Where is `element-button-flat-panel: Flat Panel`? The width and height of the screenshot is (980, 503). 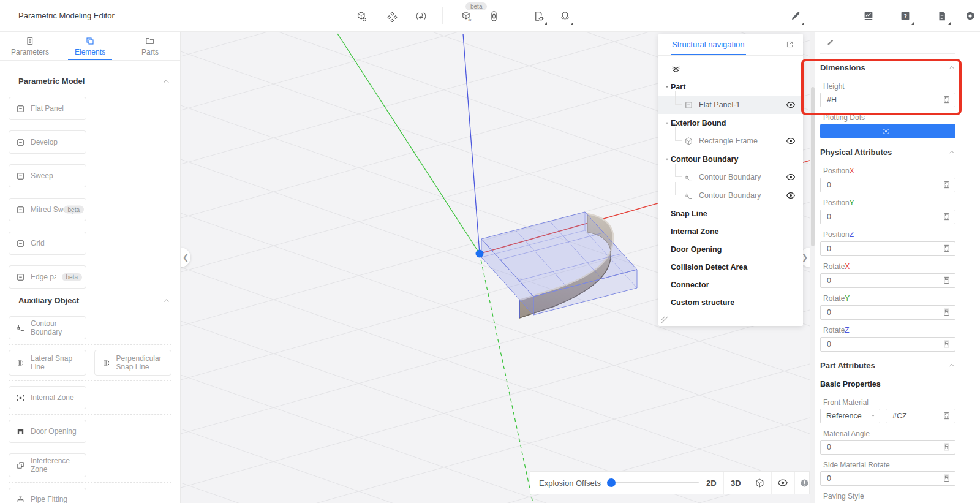 element-button-flat-panel: Flat Panel is located at coordinates (48, 108).